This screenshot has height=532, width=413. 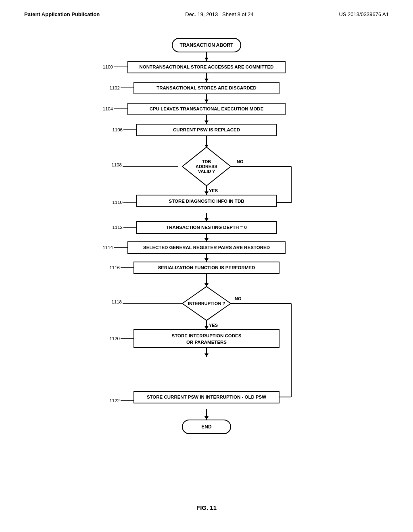 I want to click on diamond-1118: INTERRUPTION ?, so click(x=206, y=303).